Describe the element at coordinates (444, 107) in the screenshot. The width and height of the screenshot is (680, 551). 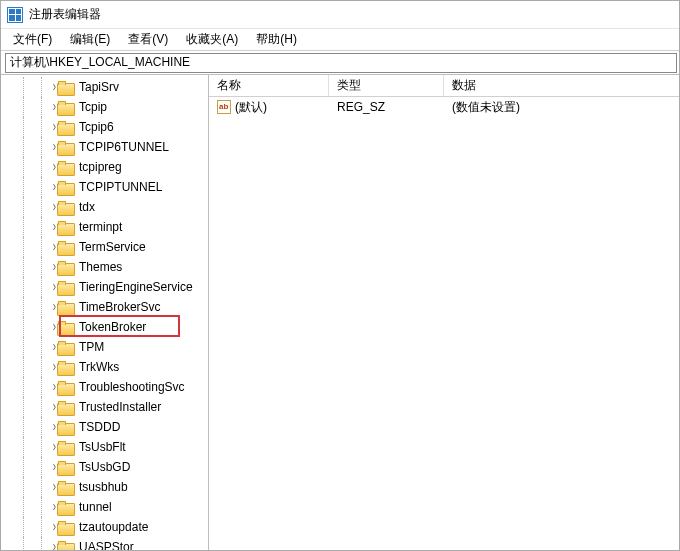
I see `value-row: (默认)REG_SZ(数值未设置)` at that location.